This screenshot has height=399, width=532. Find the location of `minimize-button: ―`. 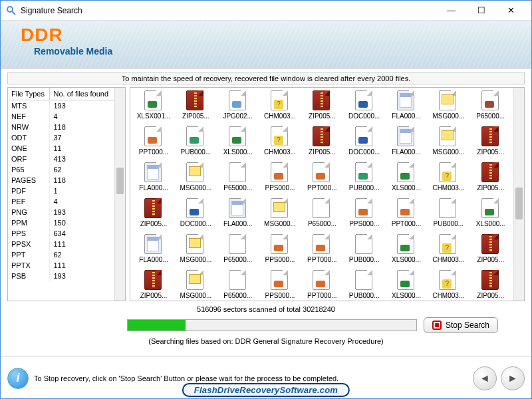

minimize-button: ― is located at coordinates (451, 11).